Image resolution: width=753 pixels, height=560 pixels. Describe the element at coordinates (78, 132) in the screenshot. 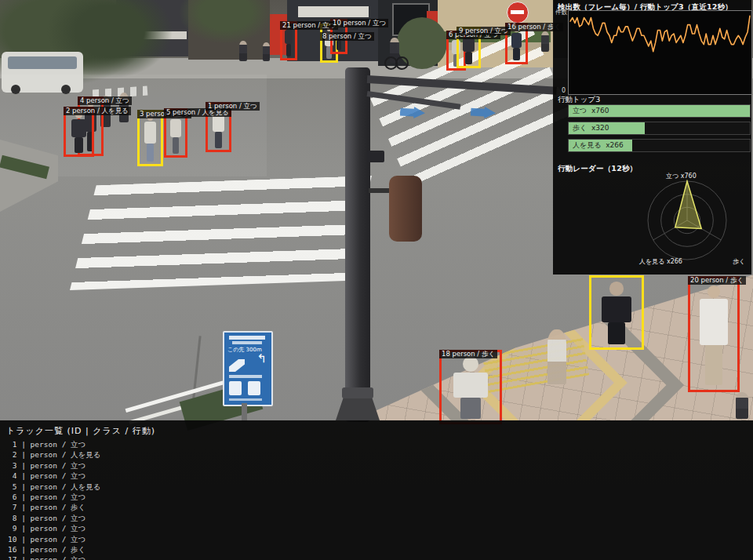

I see `detection-box-2: 2 person / 人を見る` at that location.